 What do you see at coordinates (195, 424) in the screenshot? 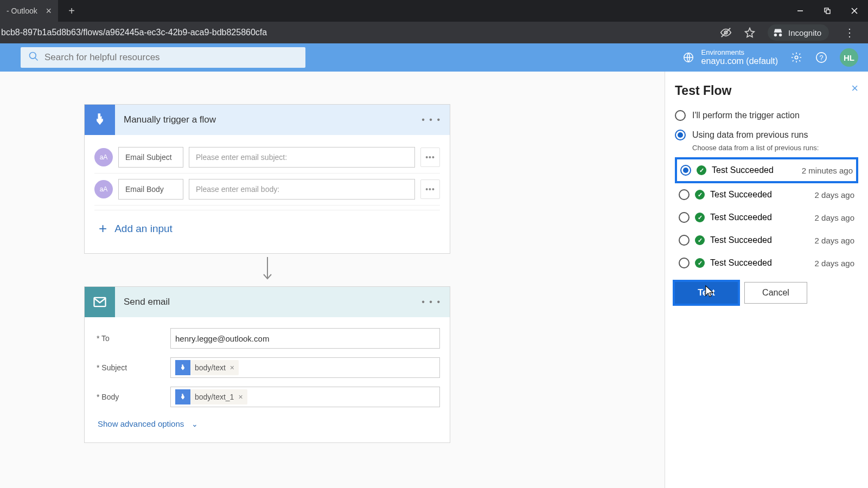
I see `chevron-down-icon: ⌄` at bounding box center [195, 424].